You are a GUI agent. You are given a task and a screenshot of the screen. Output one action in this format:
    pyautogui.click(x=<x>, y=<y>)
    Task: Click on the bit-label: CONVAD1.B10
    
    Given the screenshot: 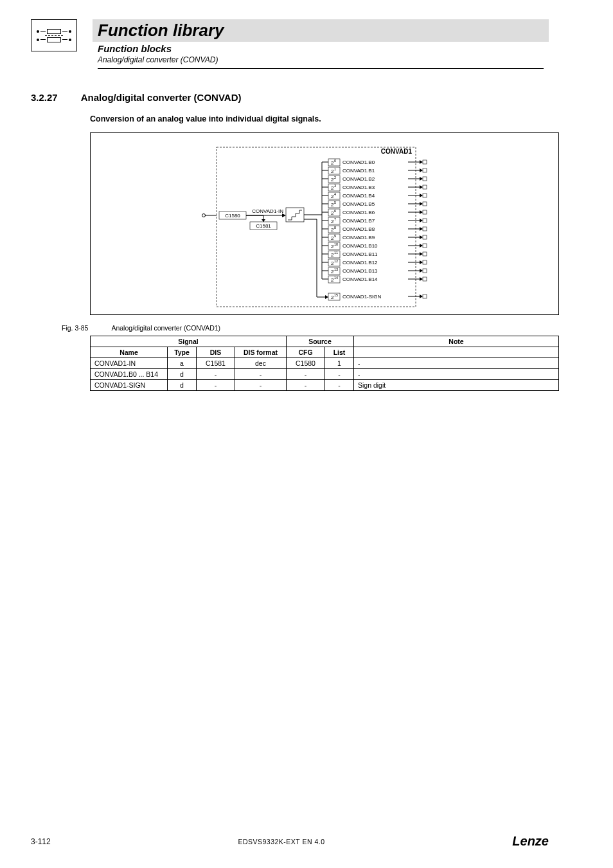 What is the action you would take?
    pyautogui.click(x=360, y=246)
    